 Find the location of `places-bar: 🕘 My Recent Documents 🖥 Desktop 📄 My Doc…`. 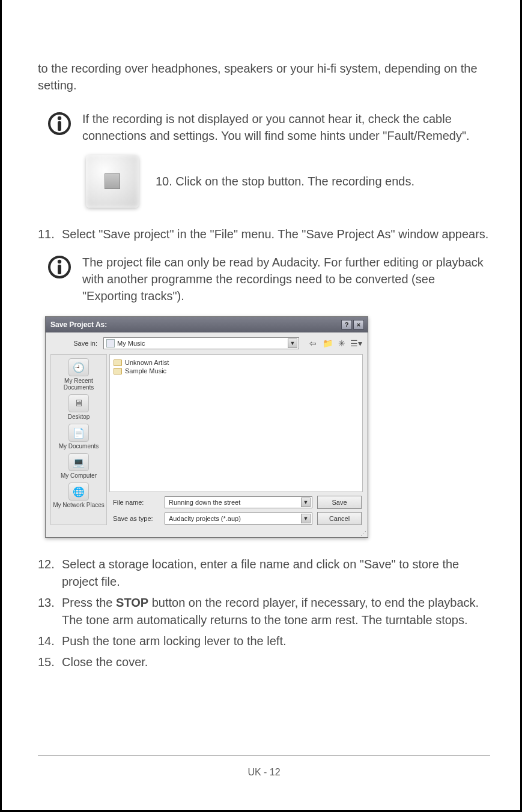

places-bar: 🕘 My Recent Documents 🖥 Desktop 📄 My Doc… is located at coordinates (79, 439).